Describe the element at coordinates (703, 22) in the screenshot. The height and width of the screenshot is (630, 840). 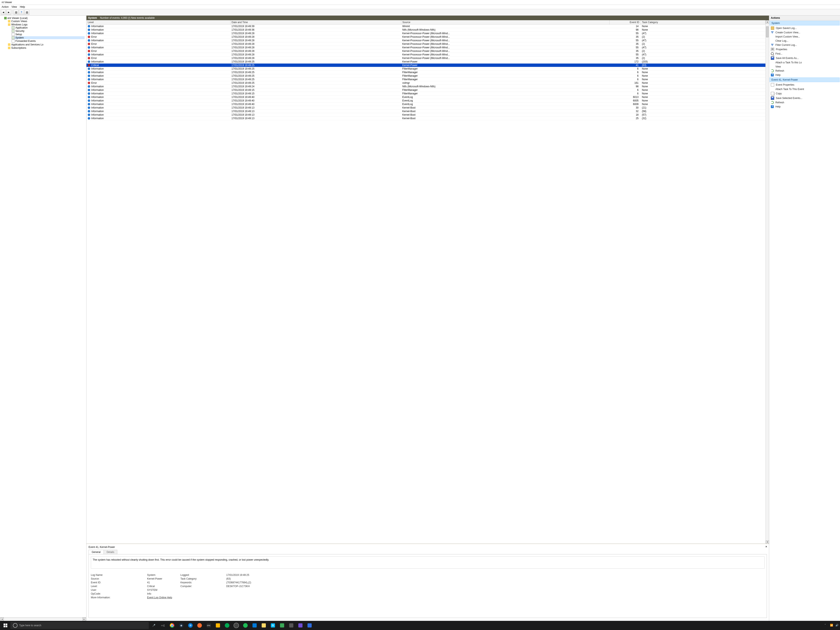
I see `col-task: Task Category` at that location.